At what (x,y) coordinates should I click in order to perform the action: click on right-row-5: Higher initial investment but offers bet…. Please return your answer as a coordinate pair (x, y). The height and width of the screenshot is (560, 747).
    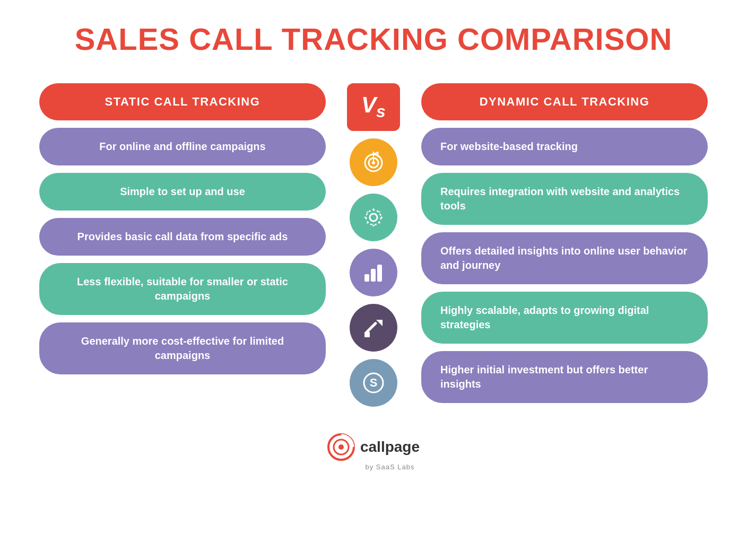
    Looking at the image, I should click on (564, 377).